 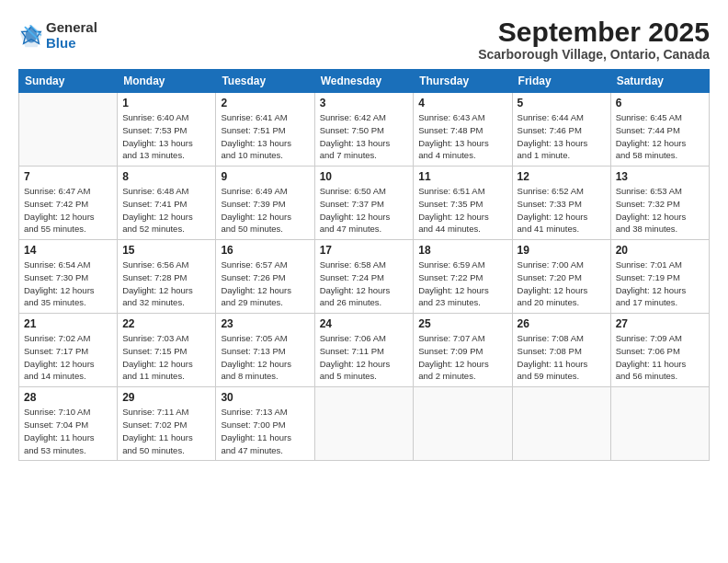 I want to click on day-number: 28, so click(x=68, y=397).